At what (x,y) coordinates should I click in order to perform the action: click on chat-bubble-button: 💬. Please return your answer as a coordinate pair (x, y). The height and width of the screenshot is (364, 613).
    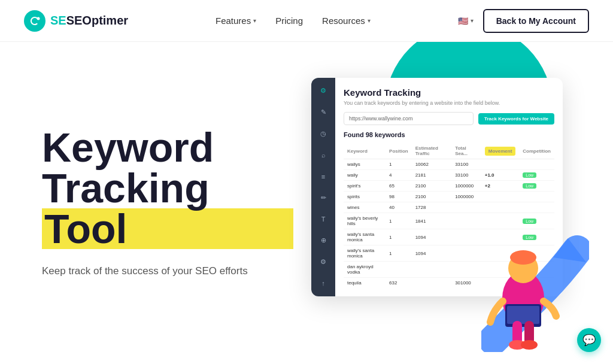
    Looking at the image, I should click on (589, 340).